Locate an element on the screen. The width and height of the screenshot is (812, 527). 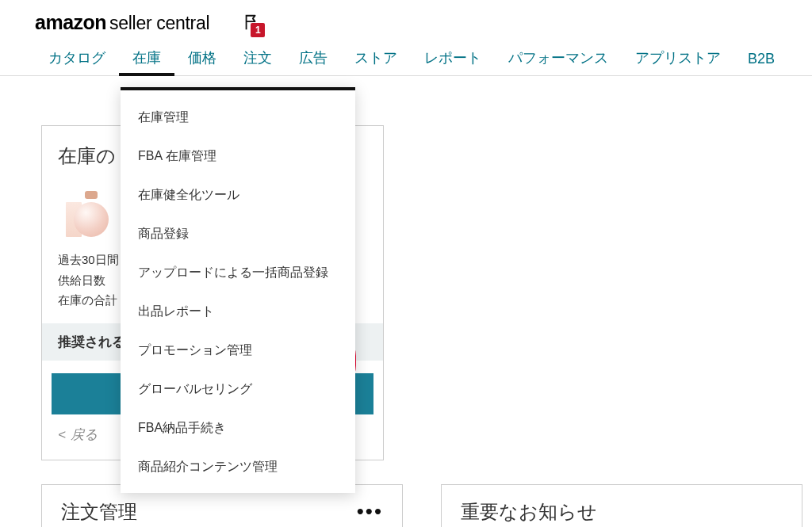
nav-stores: ストア is located at coordinates (376, 62).